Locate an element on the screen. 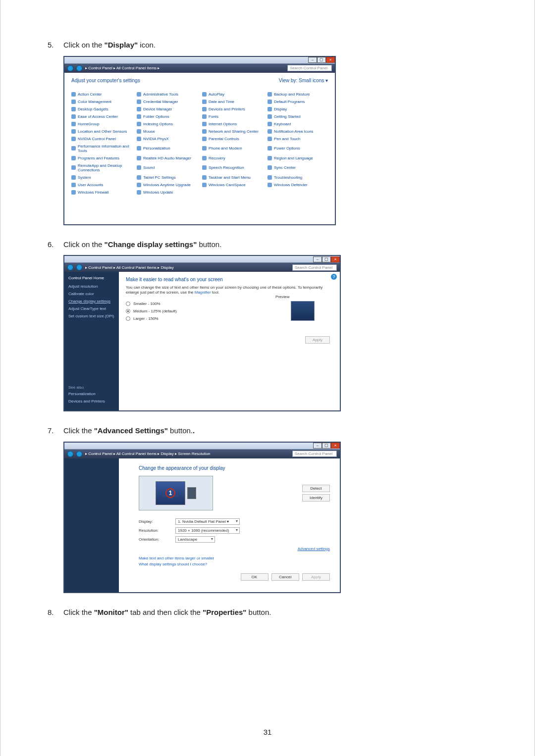  control-panel-item-speech-recognition: Speech Recognition is located at coordinates (232, 168).